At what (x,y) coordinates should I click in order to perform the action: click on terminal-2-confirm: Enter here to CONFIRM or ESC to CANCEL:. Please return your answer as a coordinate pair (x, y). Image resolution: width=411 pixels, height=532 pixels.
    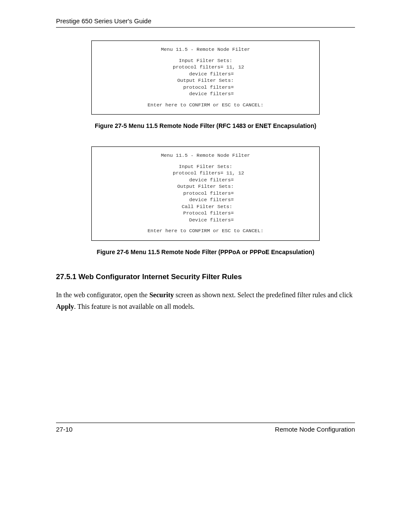
    Looking at the image, I should click on (206, 231).